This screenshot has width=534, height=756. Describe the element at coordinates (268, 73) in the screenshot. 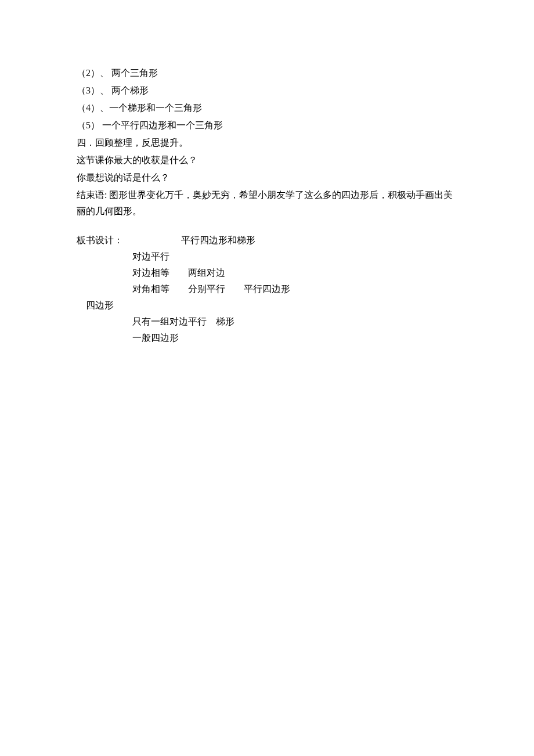

I see `list-item-2: （2）、 两个三角形` at that location.